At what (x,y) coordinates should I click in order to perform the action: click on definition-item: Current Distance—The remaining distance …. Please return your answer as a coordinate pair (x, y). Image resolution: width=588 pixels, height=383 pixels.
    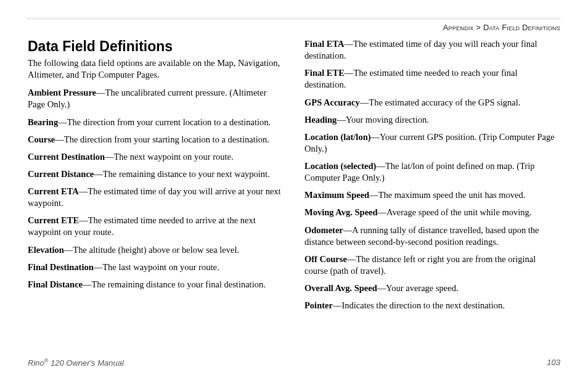
    Looking at the image, I should click on (155, 174).